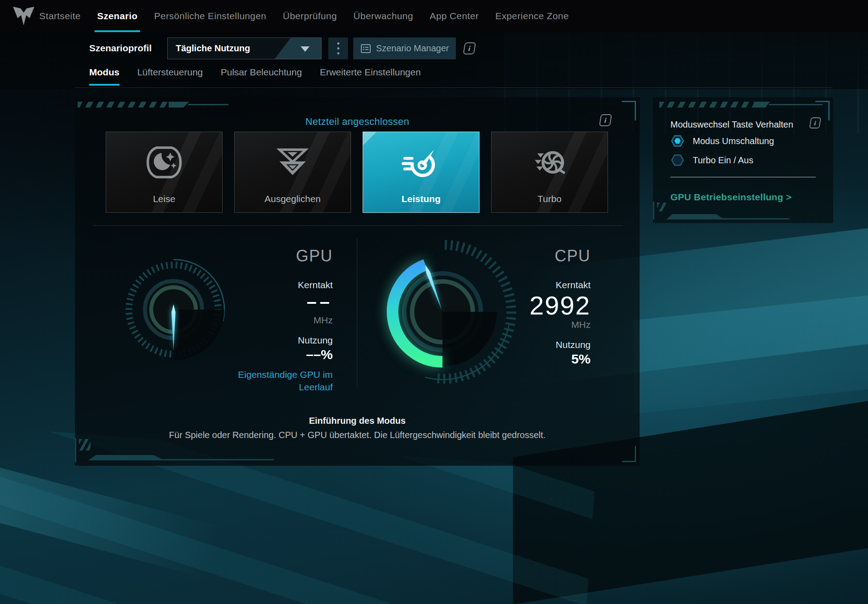 This screenshot has height=604, width=868. I want to click on scenario-profile-label: Szenarioprofil, so click(120, 48).